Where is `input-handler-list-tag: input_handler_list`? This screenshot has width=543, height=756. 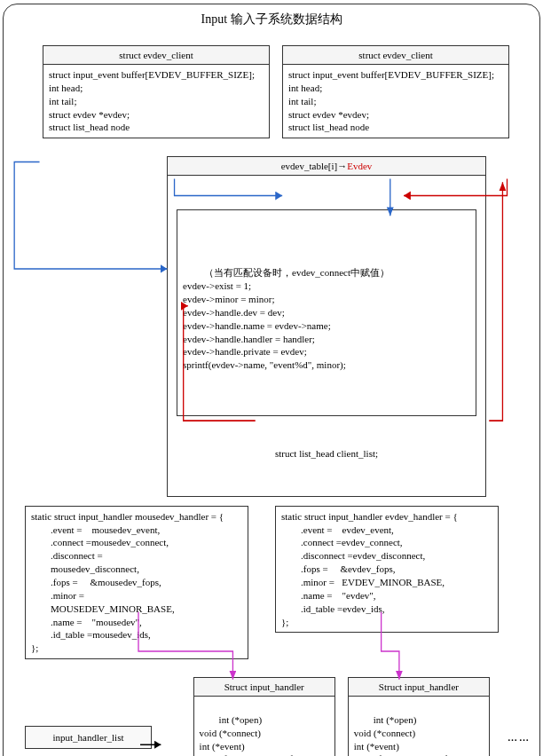 input-handler-list-tag: input_handler_list is located at coordinates (89, 737).